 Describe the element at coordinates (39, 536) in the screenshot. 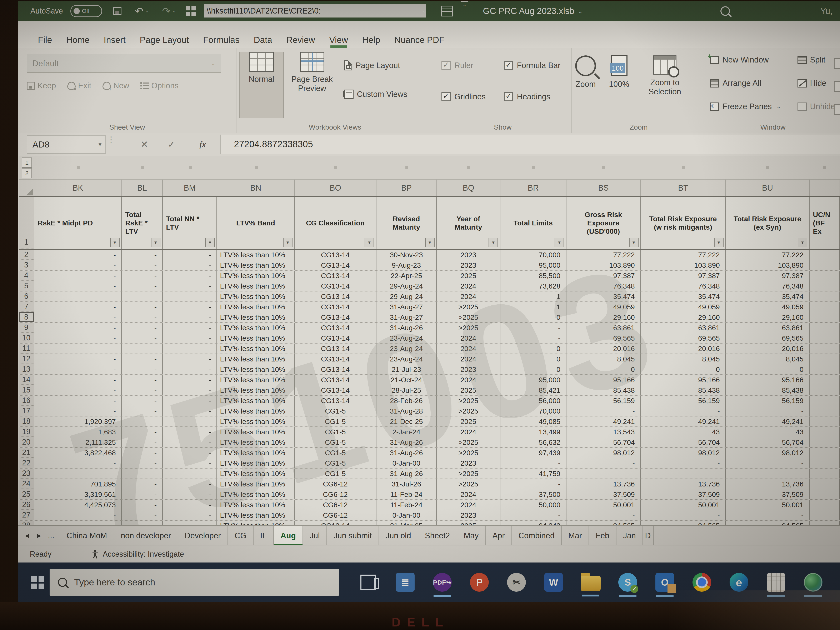

I see `sheet-nav-right-icon: ►` at that location.